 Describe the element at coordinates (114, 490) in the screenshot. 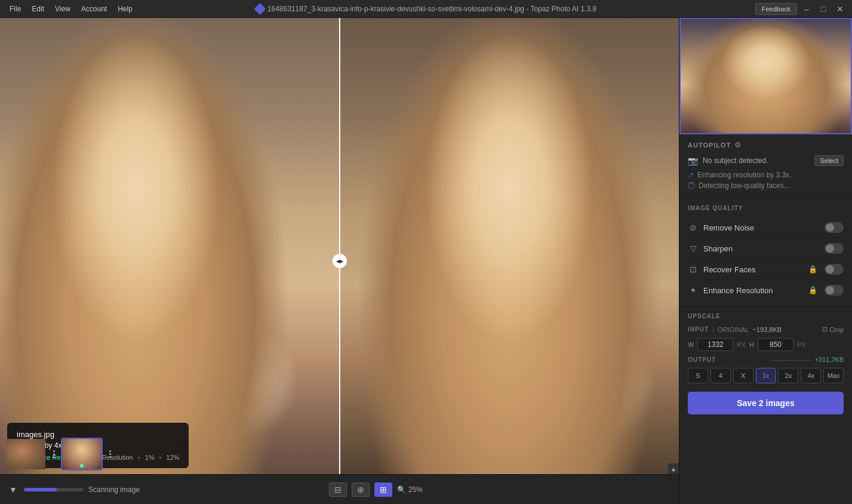

I see `scan-text: Scanning image` at that location.